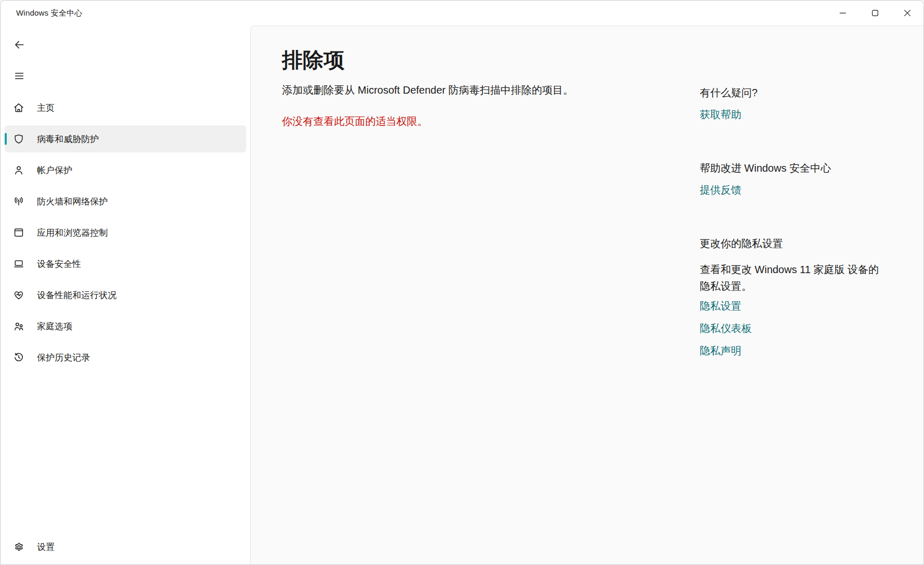  Describe the element at coordinates (843, 13) in the screenshot. I see `minimize-icon` at that location.